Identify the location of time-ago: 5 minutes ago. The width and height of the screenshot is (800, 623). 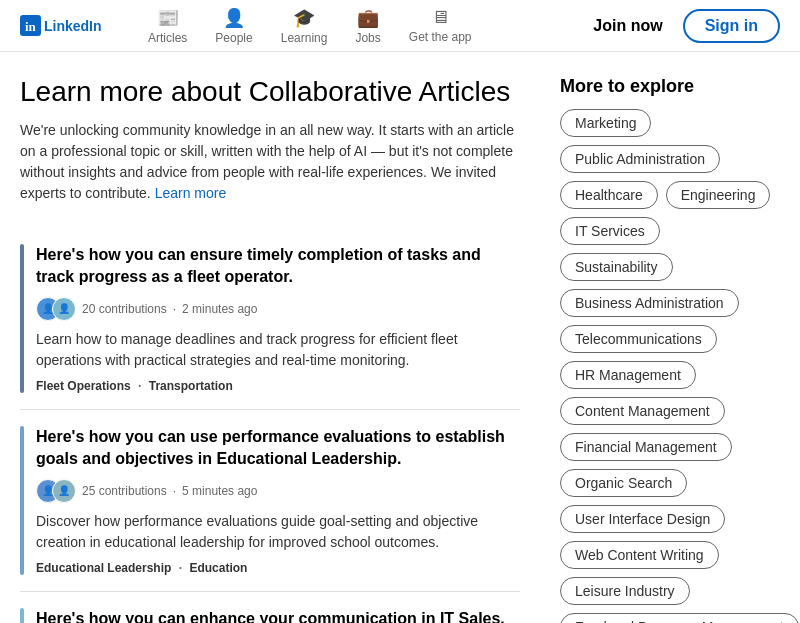
(220, 491).